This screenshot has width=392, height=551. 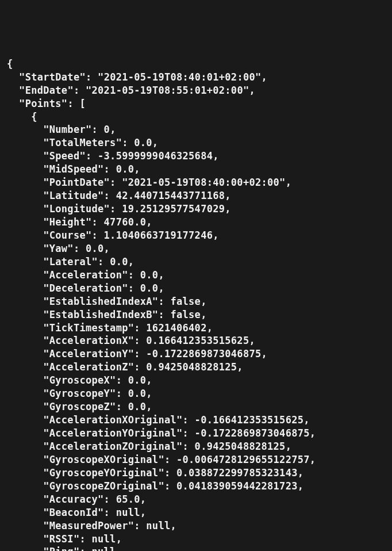 What do you see at coordinates (74, 512) in the screenshot?
I see `json-key: "BeaconId"` at bounding box center [74, 512].